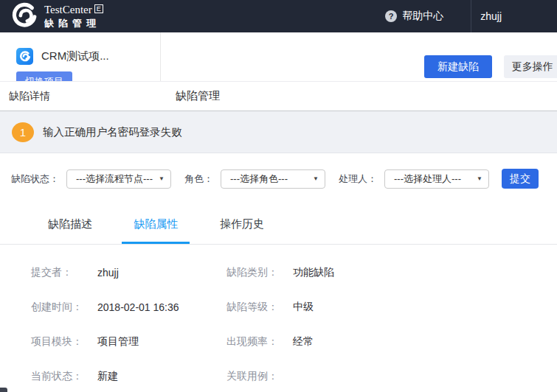  What do you see at coordinates (35, 179) in the screenshot?
I see `defect-status-label: 缺陷状态：` at bounding box center [35, 179].